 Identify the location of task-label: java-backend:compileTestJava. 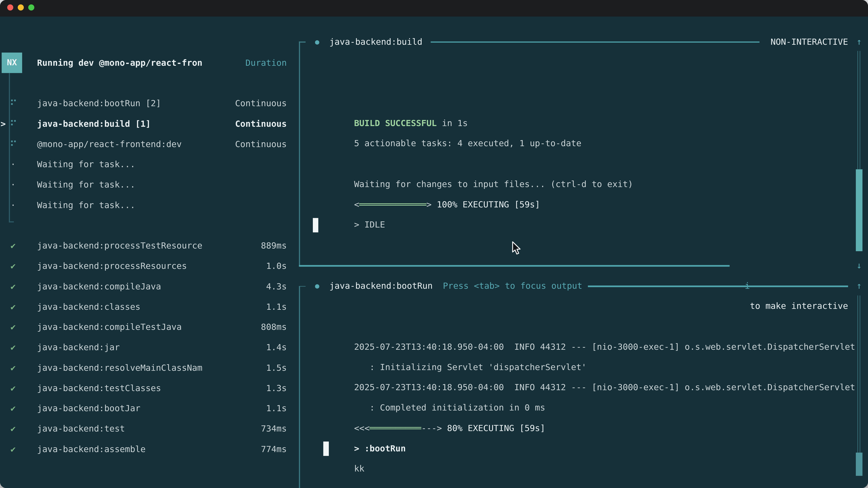
(109, 327).